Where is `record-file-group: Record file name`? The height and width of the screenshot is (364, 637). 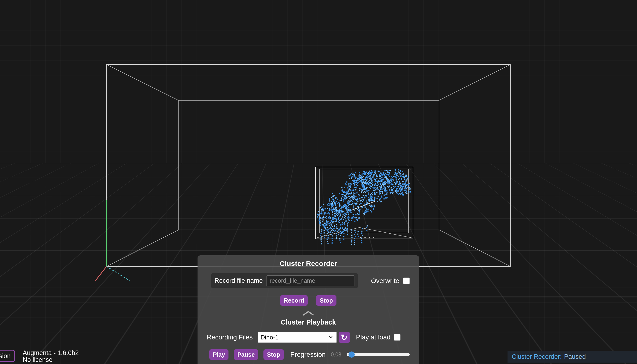 record-file-group: Record file name is located at coordinates (284, 281).